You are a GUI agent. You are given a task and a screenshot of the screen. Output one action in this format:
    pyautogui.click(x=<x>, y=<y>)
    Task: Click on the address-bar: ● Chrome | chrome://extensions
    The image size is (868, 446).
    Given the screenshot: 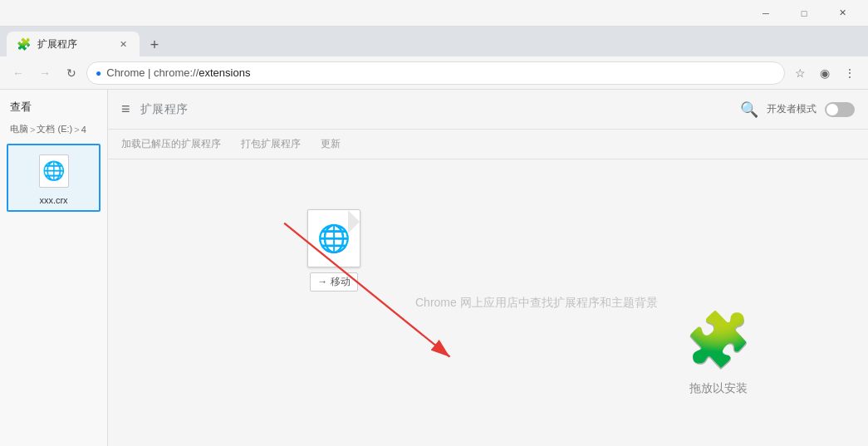 What is the action you would take?
    pyautogui.click(x=435, y=73)
    